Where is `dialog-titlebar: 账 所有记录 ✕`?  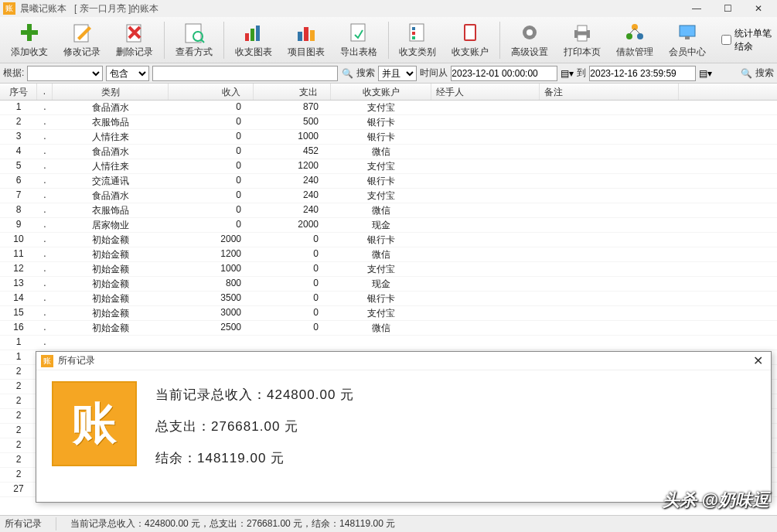 dialog-titlebar: 账 所有记录 ✕ is located at coordinates (404, 361).